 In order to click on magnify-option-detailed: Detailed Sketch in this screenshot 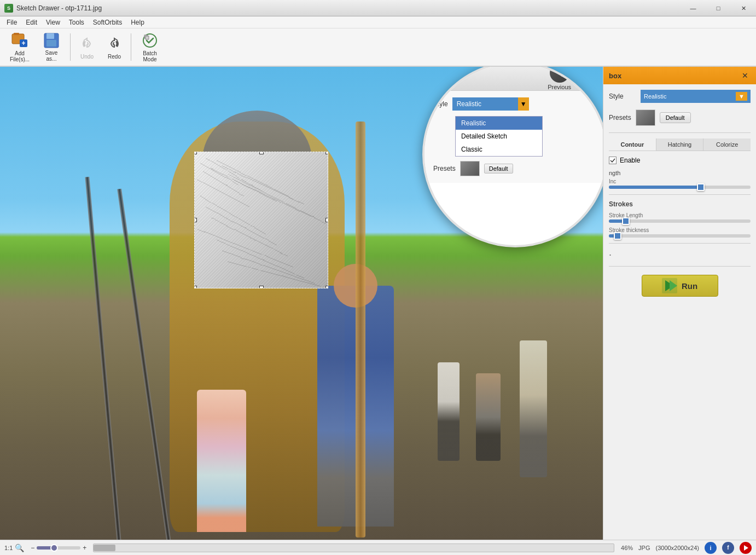, I will do `click(499, 136)`.